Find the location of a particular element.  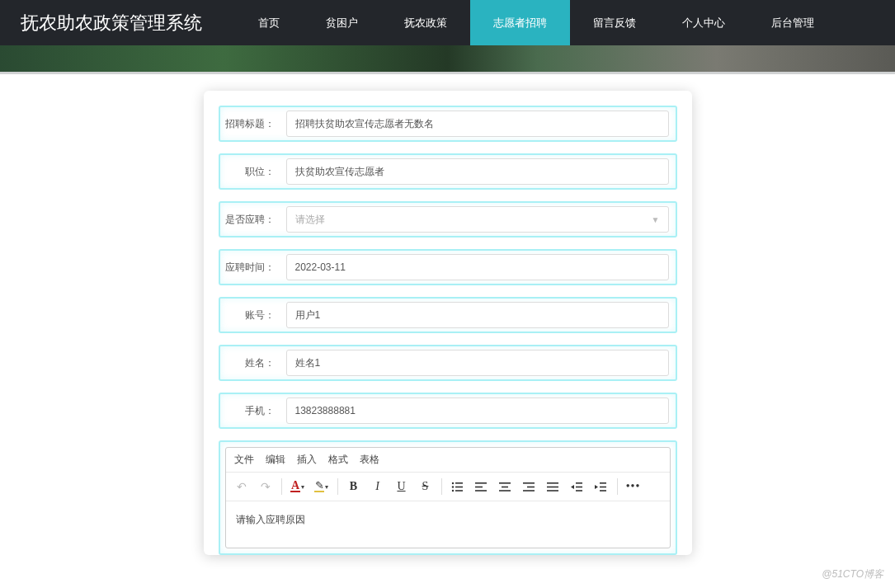

field-phone: 手机： is located at coordinates (448, 411).